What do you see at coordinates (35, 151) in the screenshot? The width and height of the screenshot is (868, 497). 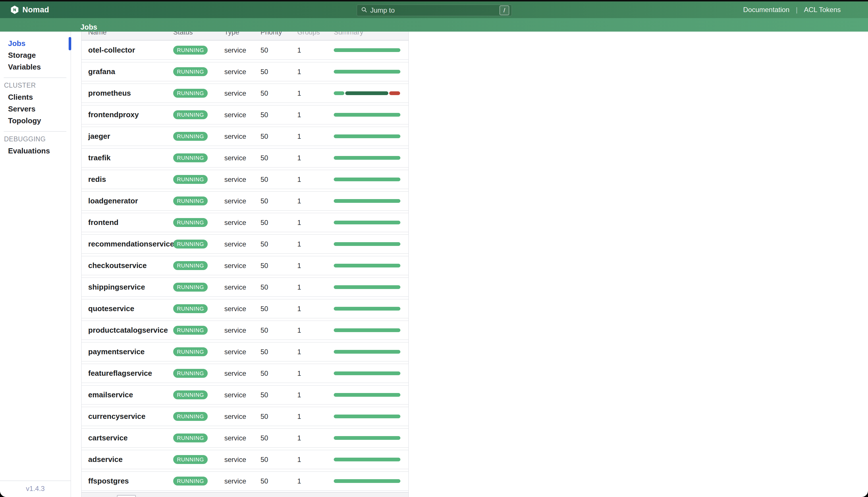 I see `sidebar-item-evaluations: Evaluations` at bounding box center [35, 151].